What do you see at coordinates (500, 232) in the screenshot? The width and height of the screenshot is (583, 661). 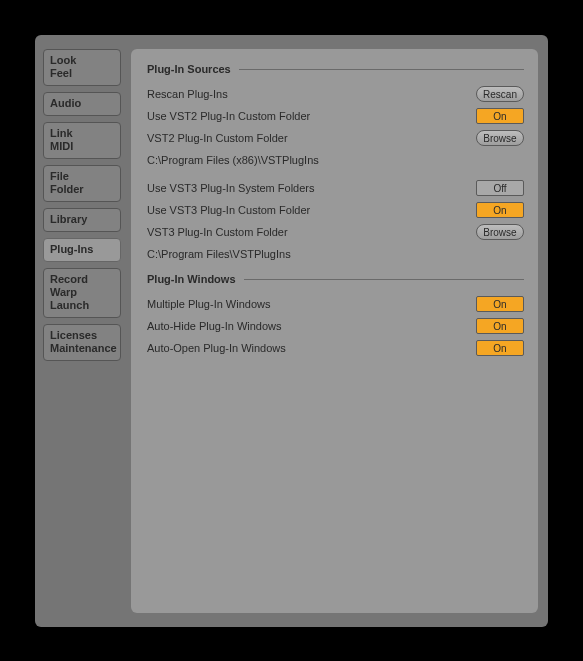 I see `vst3-browse-button: Browse` at bounding box center [500, 232].